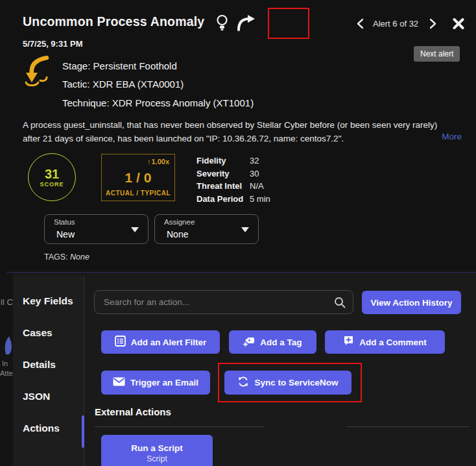 This screenshot has height=466, width=476. What do you see at coordinates (80, 257) in the screenshot?
I see `tags-value: None` at bounding box center [80, 257].